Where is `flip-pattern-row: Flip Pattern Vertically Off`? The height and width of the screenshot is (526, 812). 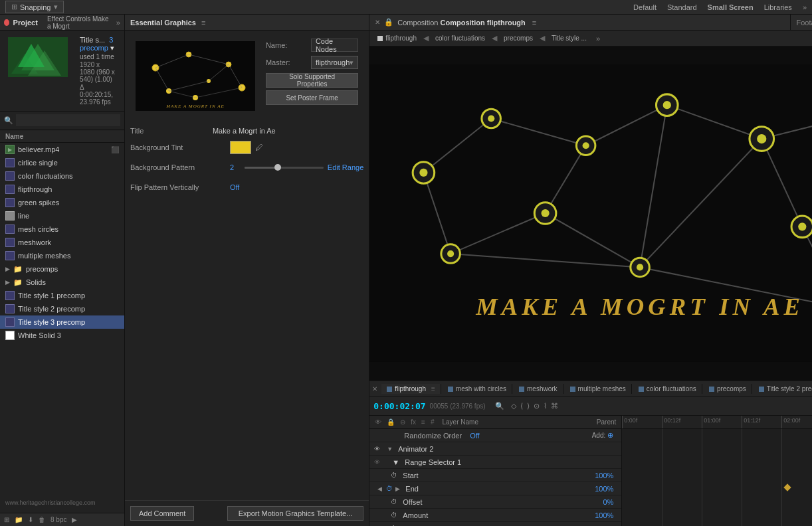
flip-pattern-row: Flip Pattern Vertically Off is located at coordinates (247, 187).